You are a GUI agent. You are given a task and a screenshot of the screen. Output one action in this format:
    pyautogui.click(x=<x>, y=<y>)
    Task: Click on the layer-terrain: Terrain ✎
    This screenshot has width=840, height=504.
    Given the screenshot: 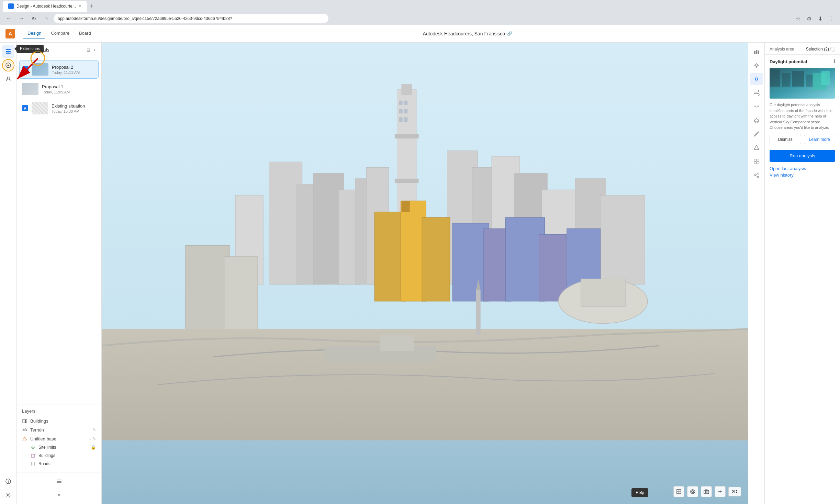 What is the action you would take?
    pyautogui.click(x=59, y=430)
    